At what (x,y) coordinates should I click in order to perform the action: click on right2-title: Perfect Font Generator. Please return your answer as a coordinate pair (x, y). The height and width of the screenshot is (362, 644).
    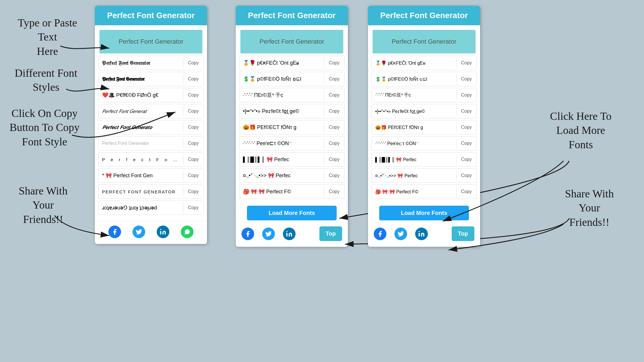
    Looking at the image, I should click on (424, 16).